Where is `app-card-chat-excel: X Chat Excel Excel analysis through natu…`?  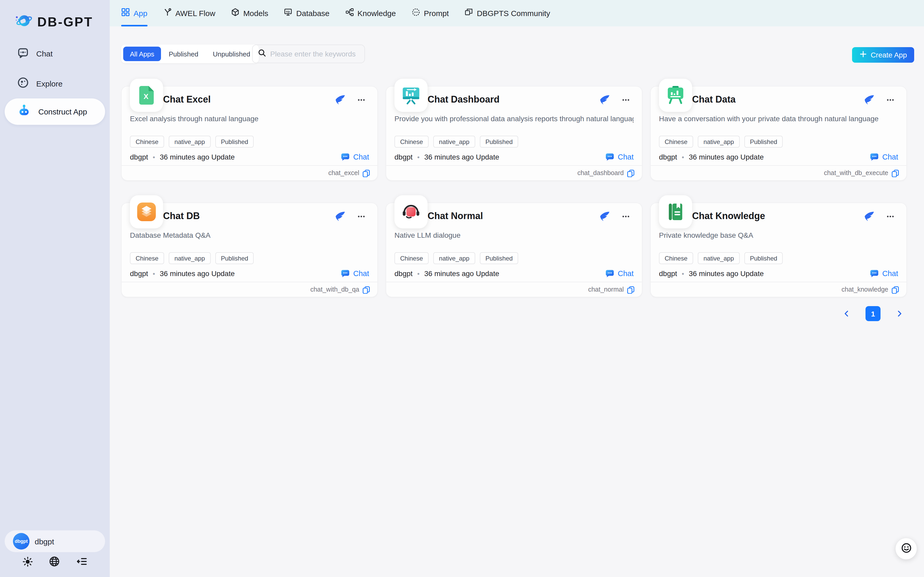 app-card-chat-excel: X Chat Excel Excel analysis through natu… is located at coordinates (249, 134).